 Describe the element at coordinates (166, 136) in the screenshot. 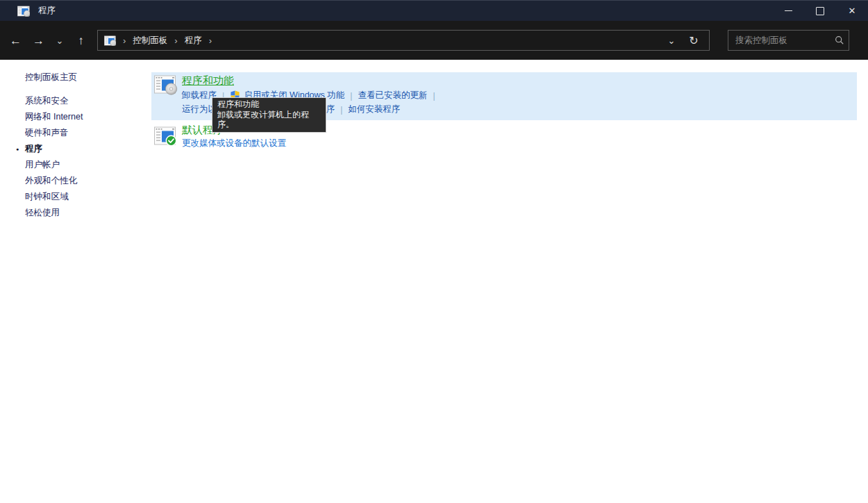

I see `default-programs-icon` at that location.